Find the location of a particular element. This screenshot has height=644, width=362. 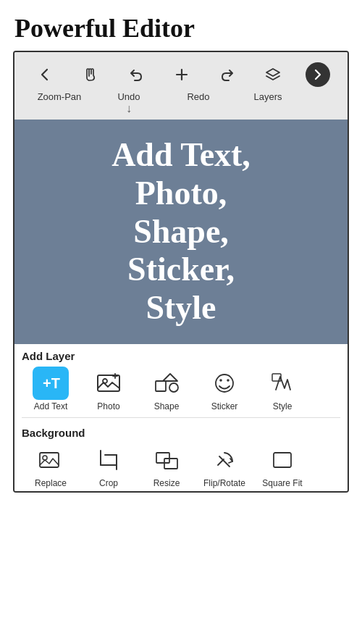

layers-icon is located at coordinates (273, 75).